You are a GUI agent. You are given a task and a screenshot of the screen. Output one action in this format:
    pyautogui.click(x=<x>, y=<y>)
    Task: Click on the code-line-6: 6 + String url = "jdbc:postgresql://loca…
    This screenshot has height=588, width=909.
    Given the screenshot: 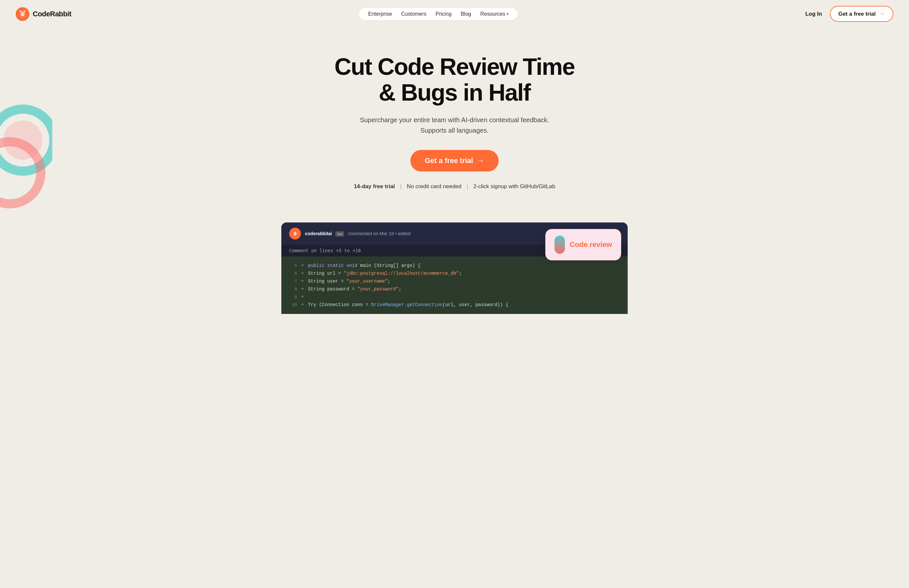 What is the action you would take?
    pyautogui.click(x=454, y=273)
    